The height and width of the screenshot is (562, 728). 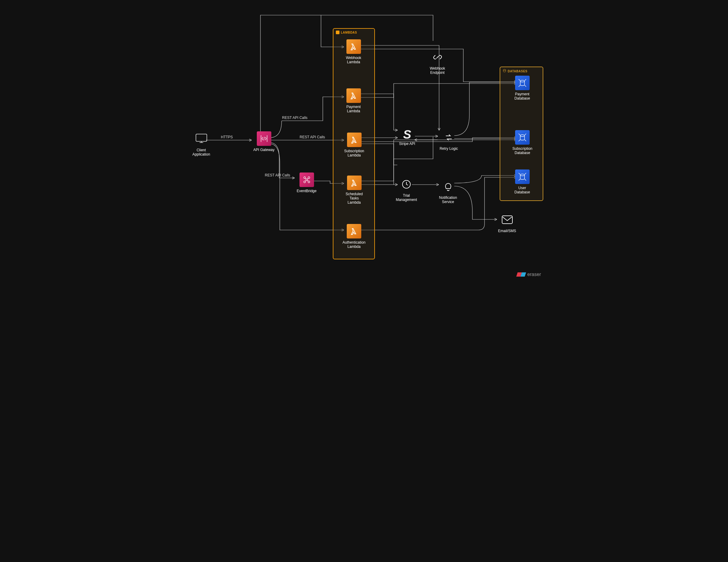 What do you see at coordinates (407, 144) in the screenshot?
I see `stripe-label: Stripe API` at bounding box center [407, 144].